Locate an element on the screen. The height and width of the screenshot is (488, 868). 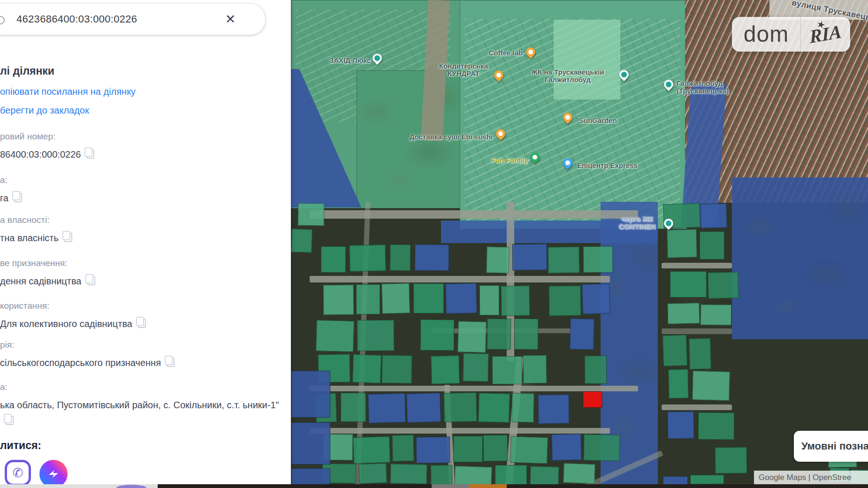
poi-label-ebi-sushi: Доставка суші Ebi sushi is located at coordinates (451, 137).